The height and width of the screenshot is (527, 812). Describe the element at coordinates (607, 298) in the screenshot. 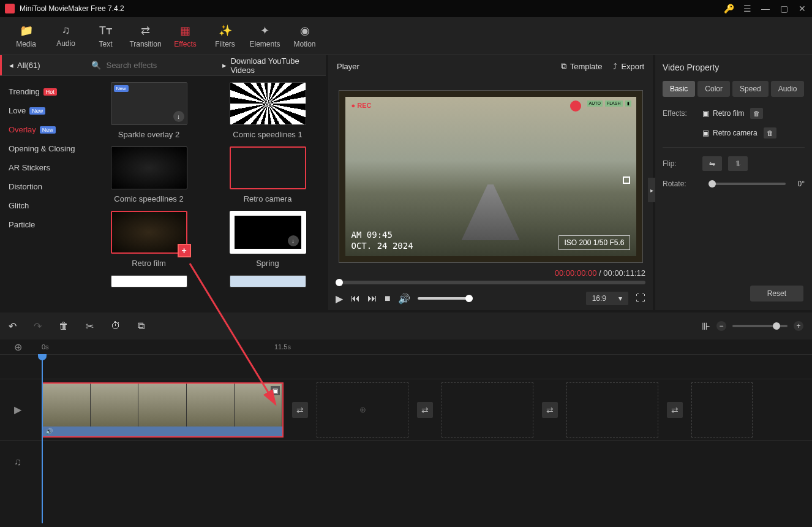

I see `aspect-ratio-select: 16:9▾` at that location.